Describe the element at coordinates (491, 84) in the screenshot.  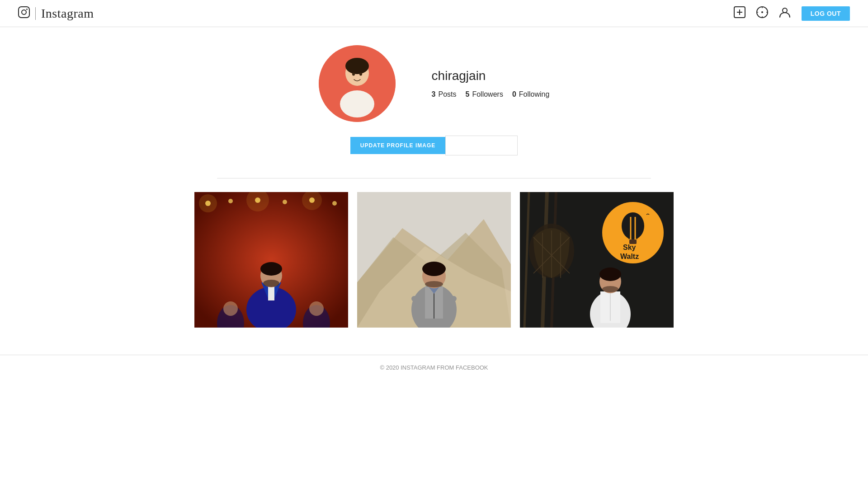
I see `profile-info: chiragjain 3 Posts 5 Followers 0 Followi…` at that location.